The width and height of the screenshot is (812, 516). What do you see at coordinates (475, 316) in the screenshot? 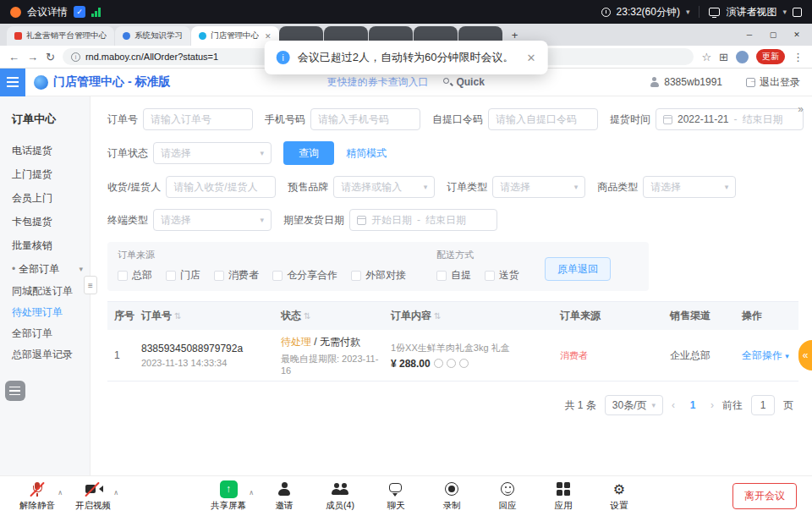
I see `col-content: 订单内容⇅` at bounding box center [475, 316].